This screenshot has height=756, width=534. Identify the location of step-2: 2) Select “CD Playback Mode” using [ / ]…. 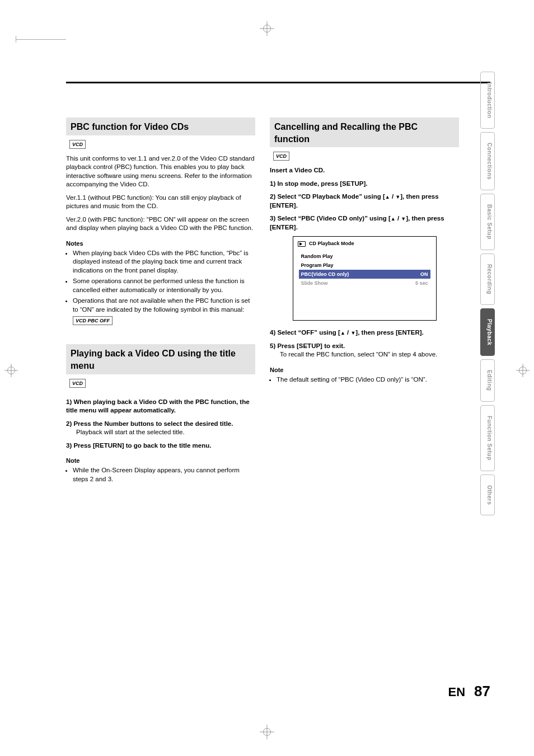
(364, 201).